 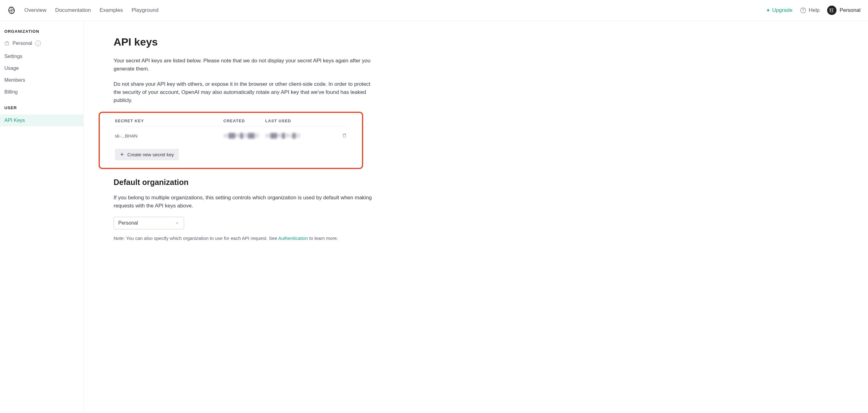 I want to click on nav-examples: Examples, so click(x=111, y=10).